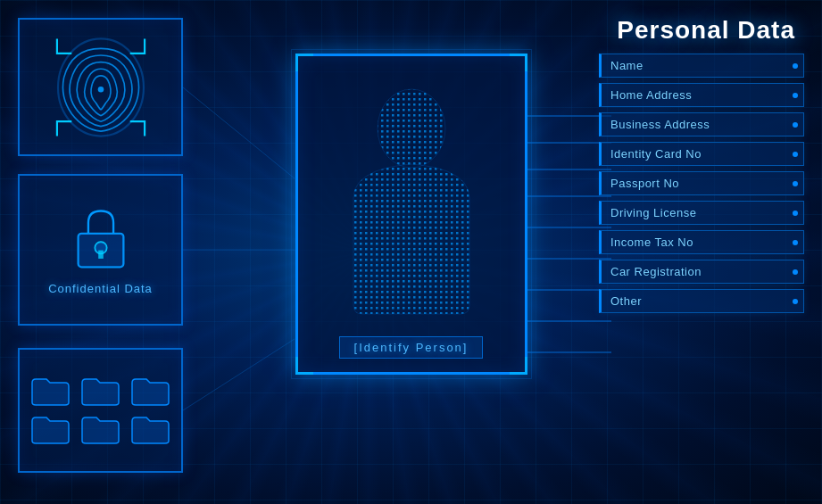  Describe the element at coordinates (100, 289) in the screenshot. I see `confidential-label: Confidential Data` at that location.